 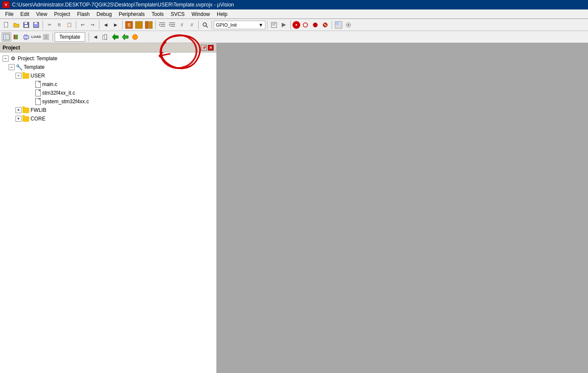 I want to click on tree-group-template: − 🔧 Template, so click(x=108, y=67).